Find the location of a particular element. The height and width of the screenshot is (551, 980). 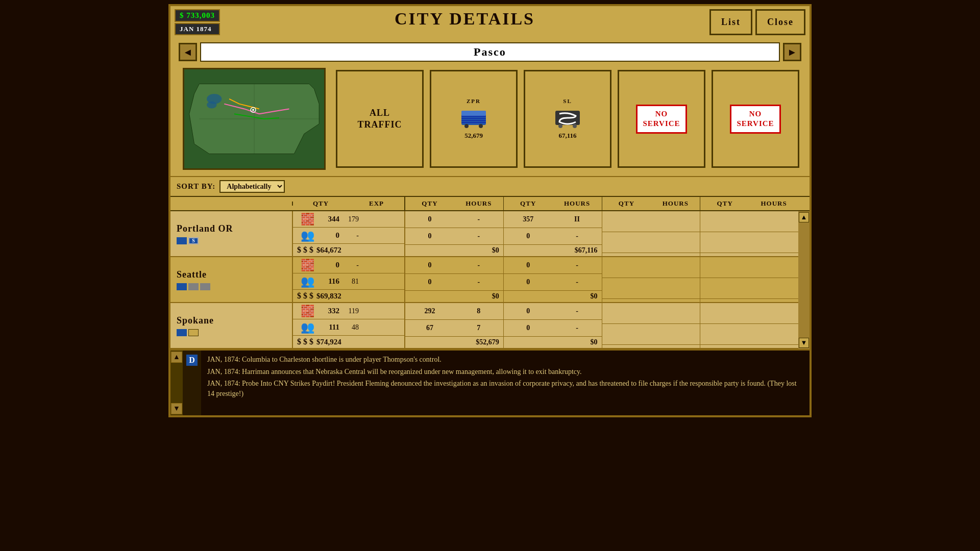

spokane-amount: $74,924 is located at coordinates (329, 342).